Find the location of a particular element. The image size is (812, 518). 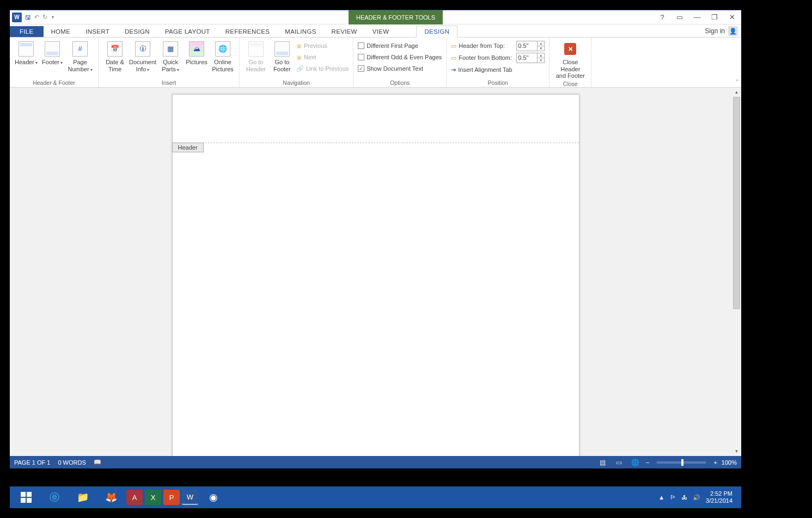

web-layout-icon: 🌐 is located at coordinates (636, 462).